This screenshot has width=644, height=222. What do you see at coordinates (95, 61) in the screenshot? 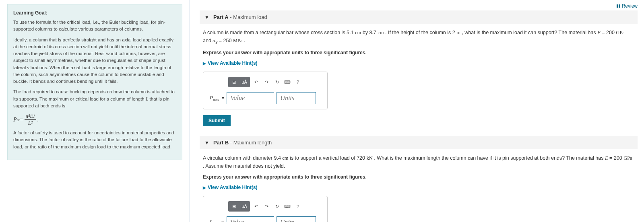
I see `learning-goal-p2: Ideally, a column that is perfectly stra…` at bounding box center [95, 61].